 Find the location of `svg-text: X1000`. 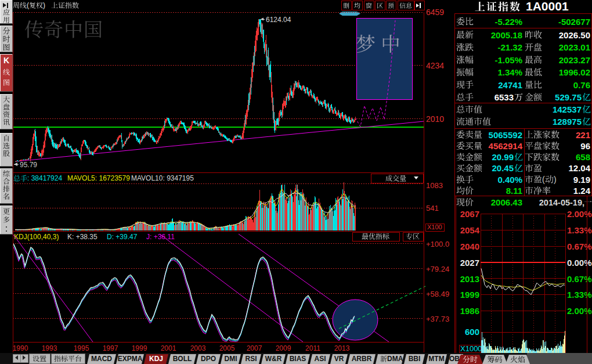

svg-text: X1000 is located at coordinates (471, 348).